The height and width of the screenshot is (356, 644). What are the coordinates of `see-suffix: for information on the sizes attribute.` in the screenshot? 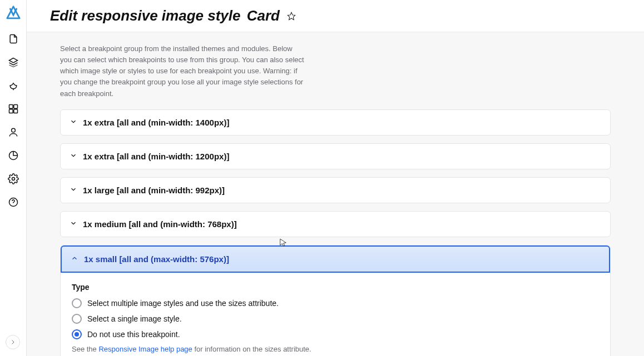 It's located at (252, 349).